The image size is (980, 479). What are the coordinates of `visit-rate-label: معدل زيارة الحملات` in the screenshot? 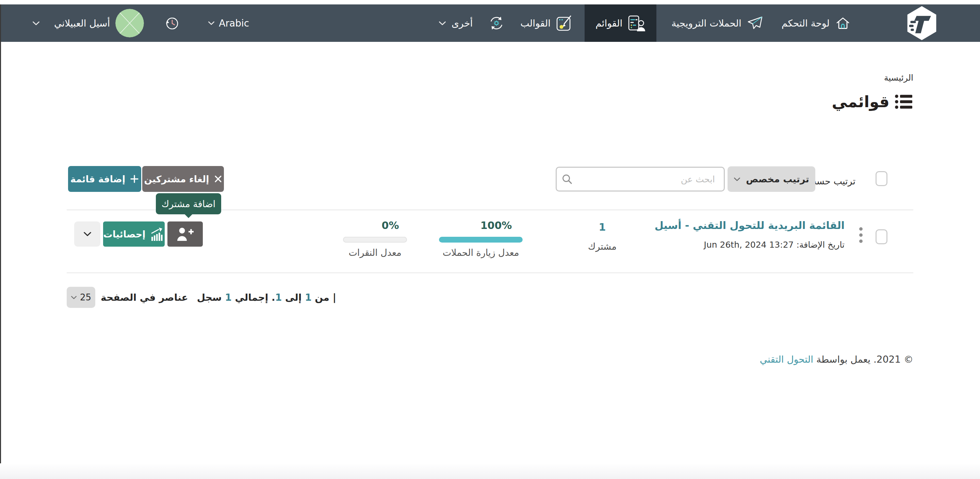 It's located at (481, 253).